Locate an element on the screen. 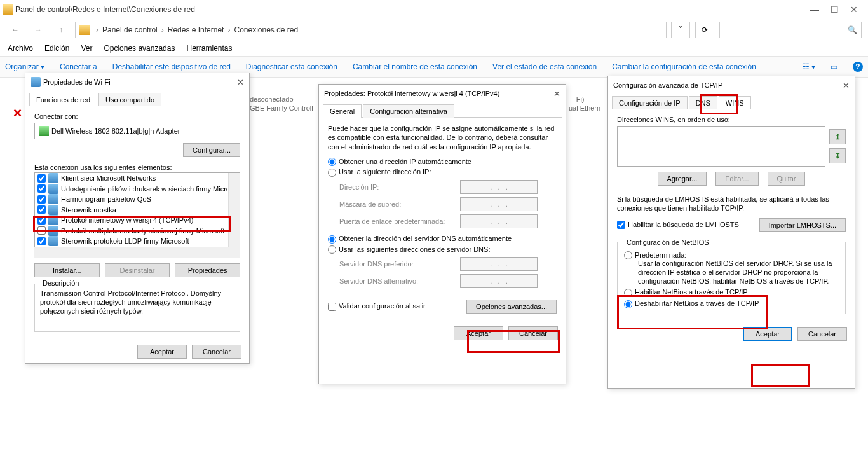 The image size is (868, 463). list-item: Sterownik protokołu LLDP firmy Microsoft is located at coordinates (125, 241).